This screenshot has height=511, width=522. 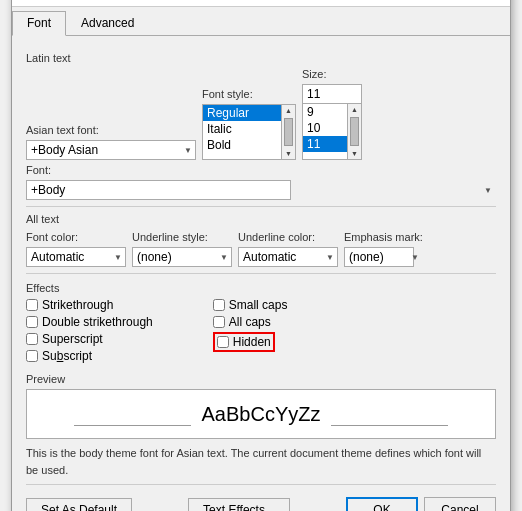 What do you see at coordinates (219, 322) in the screenshot?
I see `all-caps-checkbox` at bounding box center [219, 322].